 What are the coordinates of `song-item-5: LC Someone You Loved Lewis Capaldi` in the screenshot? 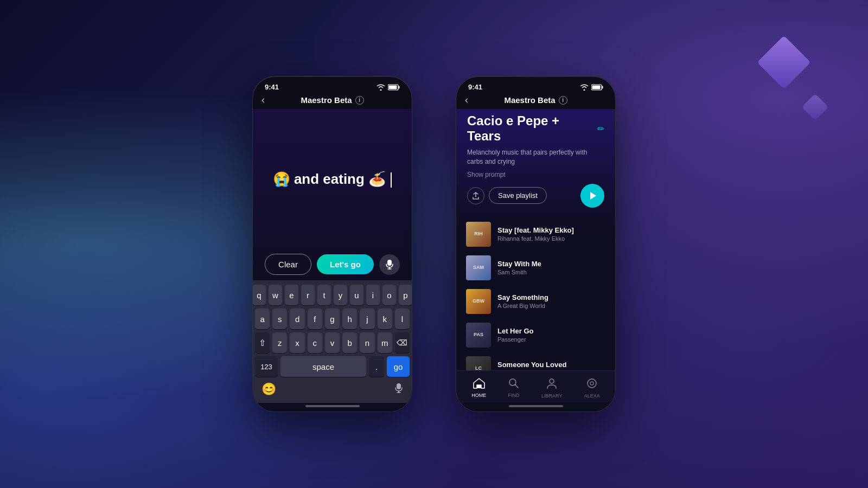 It's located at (536, 361).